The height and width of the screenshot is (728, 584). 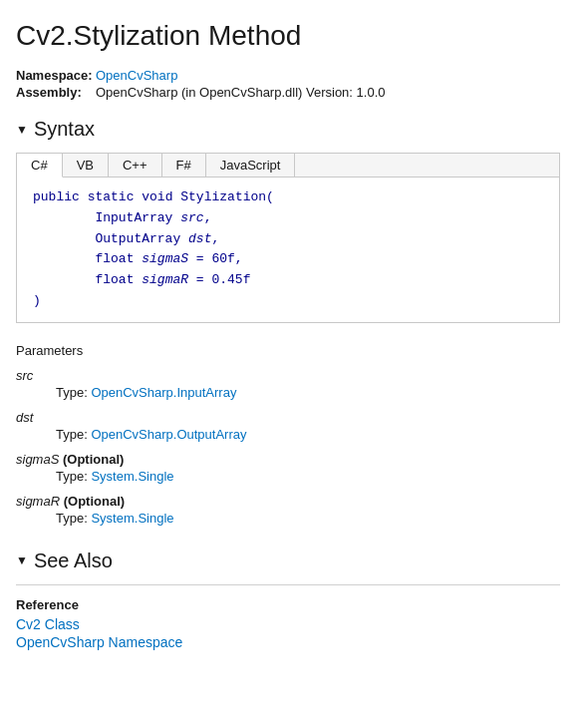 What do you see at coordinates (132, 477) in the screenshot?
I see `param-sigmas-type-link: System.Single` at bounding box center [132, 477].